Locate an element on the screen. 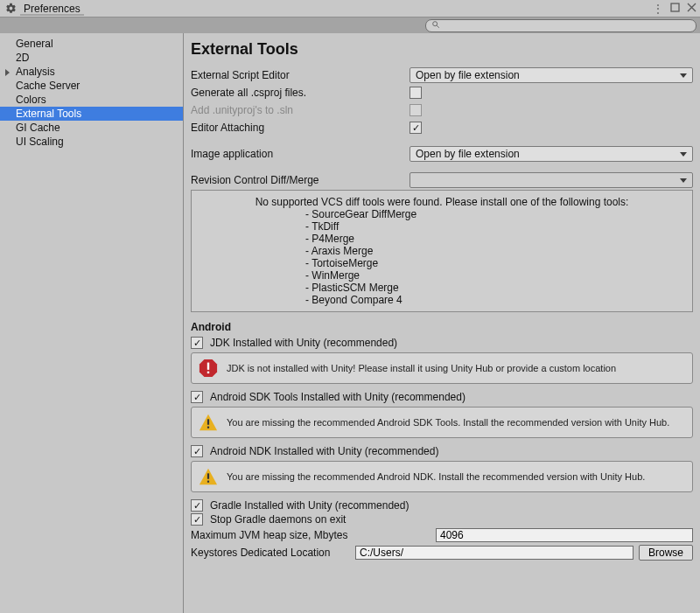 The image size is (700, 613). toolbar is located at coordinates (350, 25).